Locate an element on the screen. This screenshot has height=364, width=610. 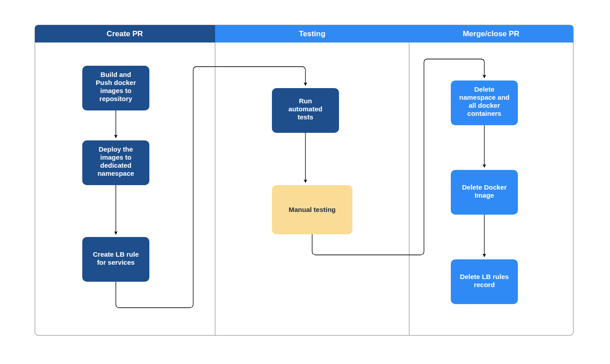
box-delete-ns-l2: namespace and is located at coordinates (485, 97).